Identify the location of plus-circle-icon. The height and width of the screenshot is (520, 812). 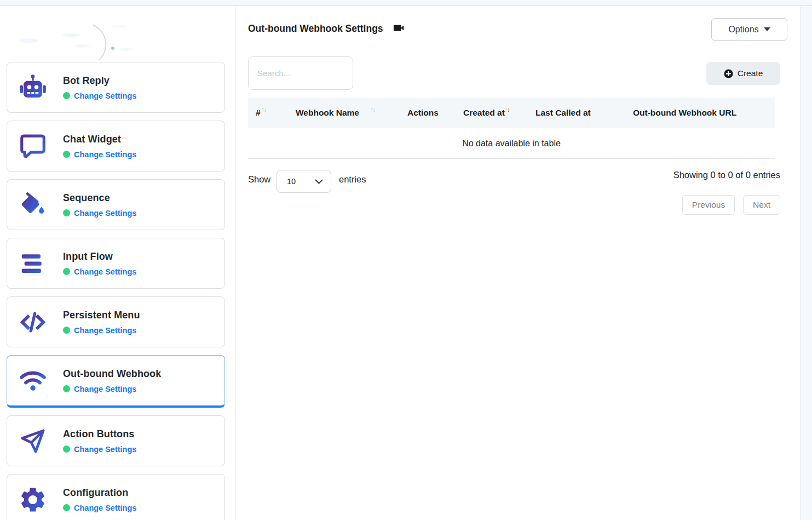
(728, 73).